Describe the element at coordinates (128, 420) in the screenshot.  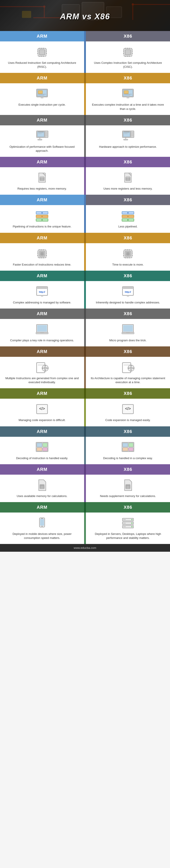
I see `x86-text-10: Code expansion is managed easily.` at that location.